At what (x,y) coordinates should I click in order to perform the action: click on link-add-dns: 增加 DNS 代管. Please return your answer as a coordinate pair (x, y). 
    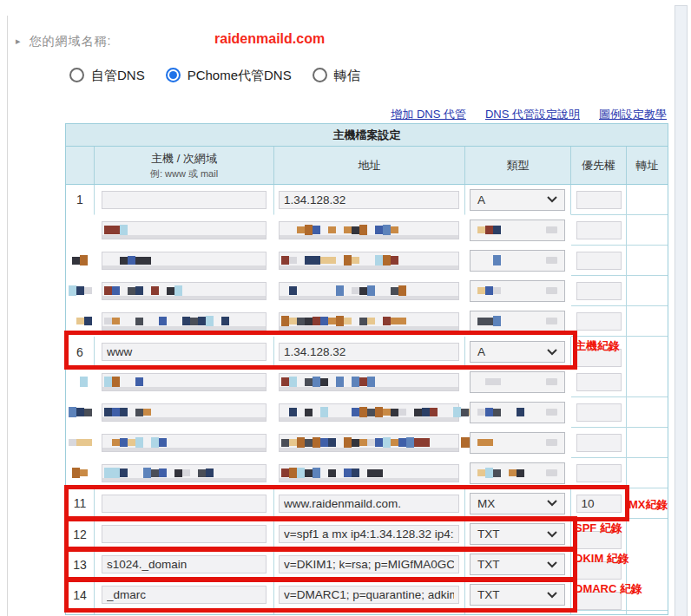
    Looking at the image, I should click on (429, 115).